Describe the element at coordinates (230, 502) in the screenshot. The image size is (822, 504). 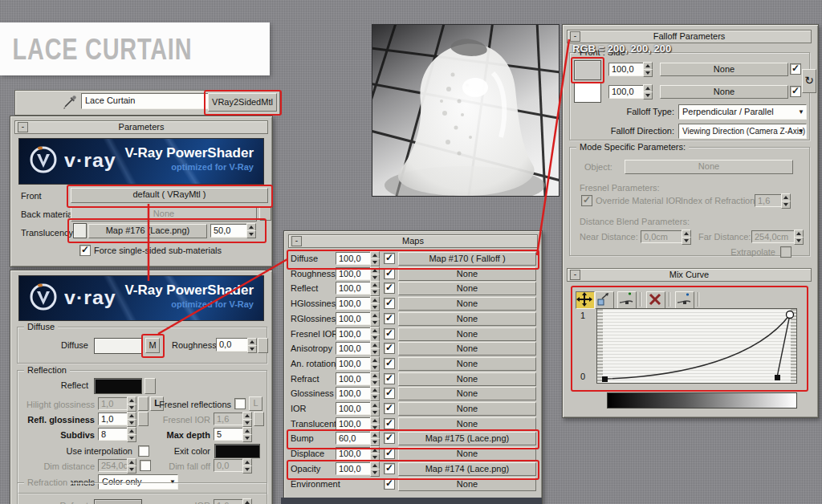
I see `refraction-ior-field: 1,6` at that location.